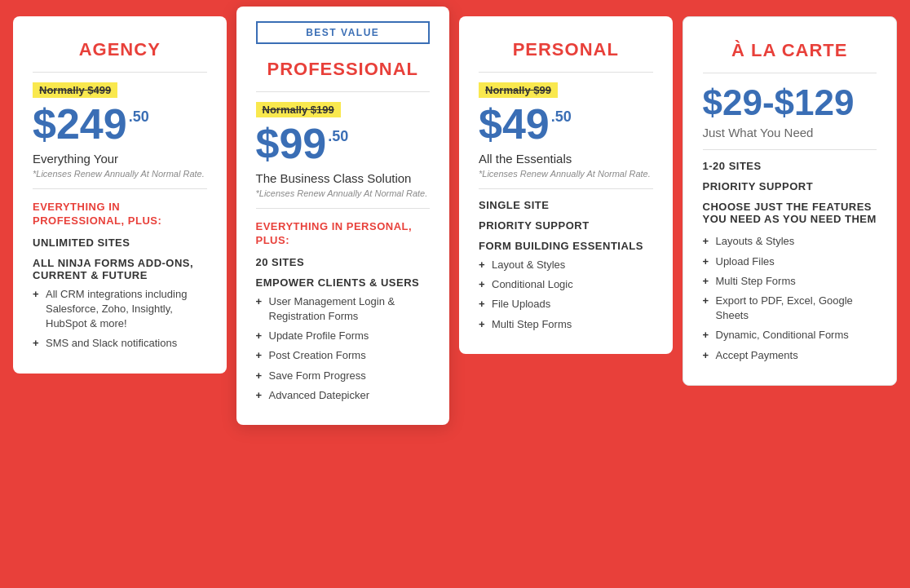 The height and width of the screenshot is (588, 910). I want to click on professional-price: $99 .50, so click(343, 144).